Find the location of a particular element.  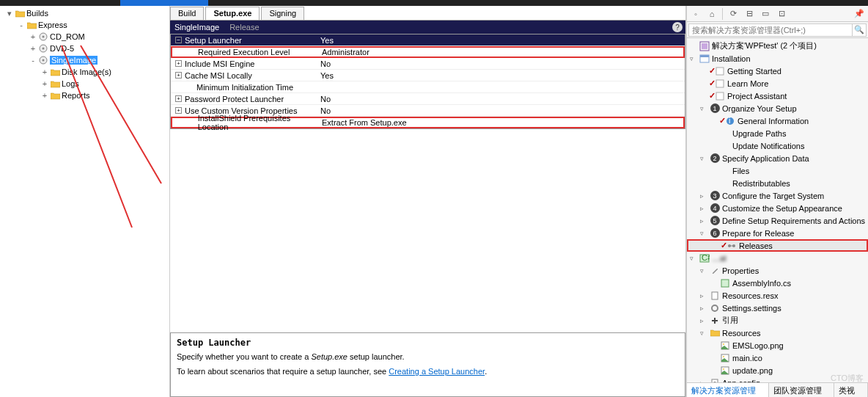

sol-item: ▿C#…st is located at coordinates (777, 258).